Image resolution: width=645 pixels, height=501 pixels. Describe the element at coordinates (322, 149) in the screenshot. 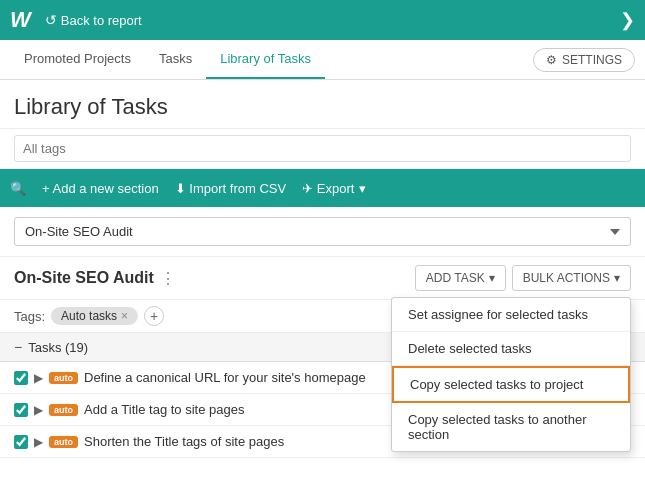

I see `tags-filter-area` at that location.